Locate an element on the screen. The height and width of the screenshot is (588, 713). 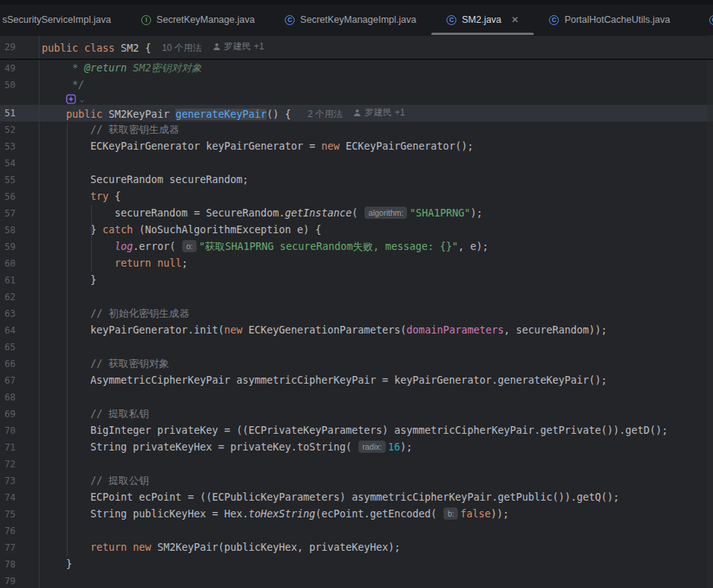
class-icon: C is located at coordinates (711, 20).